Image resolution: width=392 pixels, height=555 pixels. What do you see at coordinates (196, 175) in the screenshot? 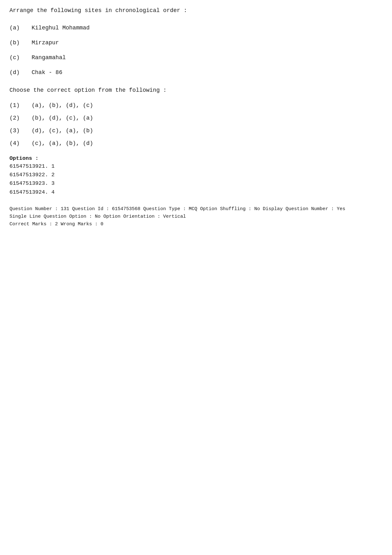
I see `option-id-2: 61547513922. 2` at bounding box center [196, 175].